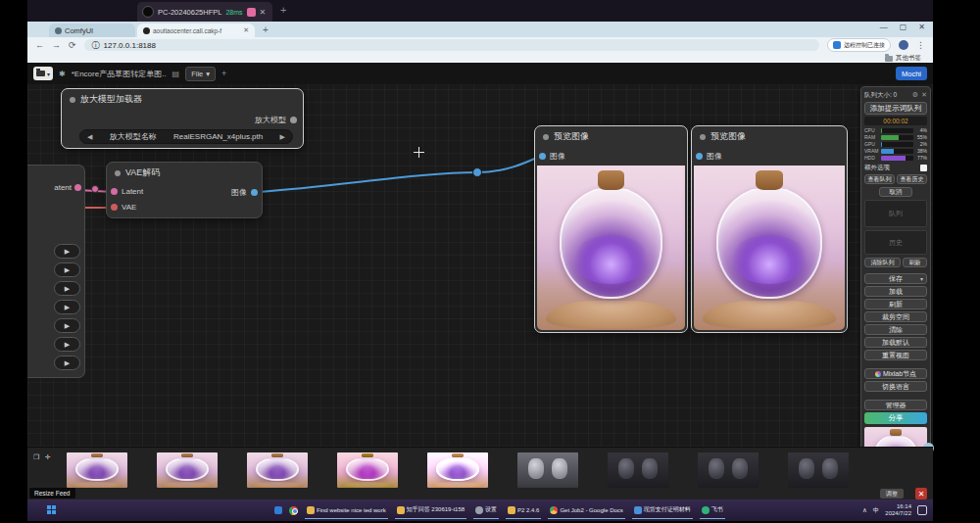 Image resolution: width=980 pixels, height=523 pixels. I want to click on offscreen-node: atent ▶ ▶ ▶ ▶ ▶ ▶ ▶, so click(57, 271).